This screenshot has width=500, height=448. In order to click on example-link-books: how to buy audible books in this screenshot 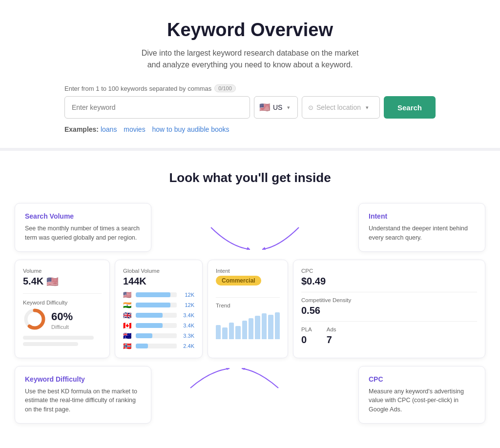, I will do `click(191, 129)`.